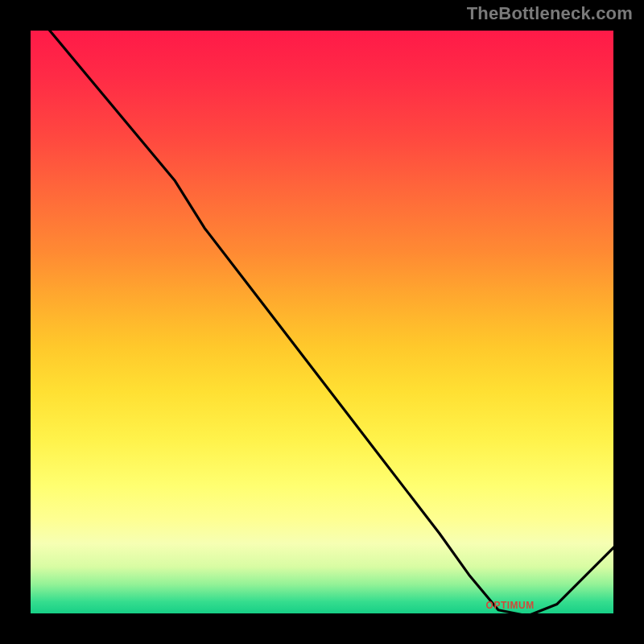 Image resolution: width=644 pixels, height=644 pixels. Describe the element at coordinates (510, 605) in the screenshot. I see `optimum-label: OPTIMUM` at that location.